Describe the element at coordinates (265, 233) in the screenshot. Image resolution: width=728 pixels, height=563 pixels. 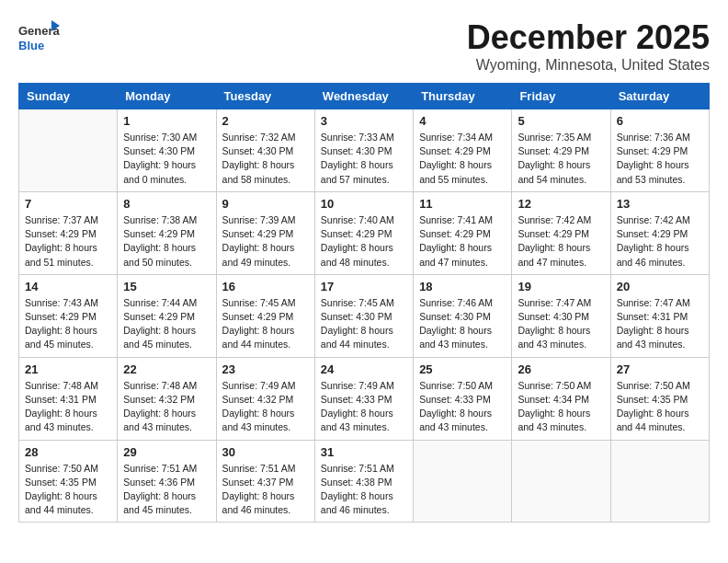
I see `calendar-cell: 9Sunrise: 7:39 AMSunset: 4:29 PMDaylight…` at that location.